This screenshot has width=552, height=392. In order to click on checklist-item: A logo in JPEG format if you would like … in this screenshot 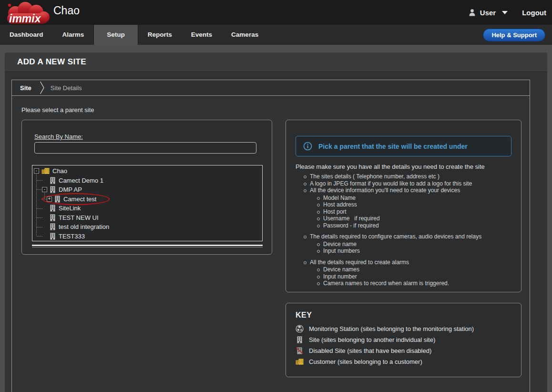, I will do `click(391, 184)`.